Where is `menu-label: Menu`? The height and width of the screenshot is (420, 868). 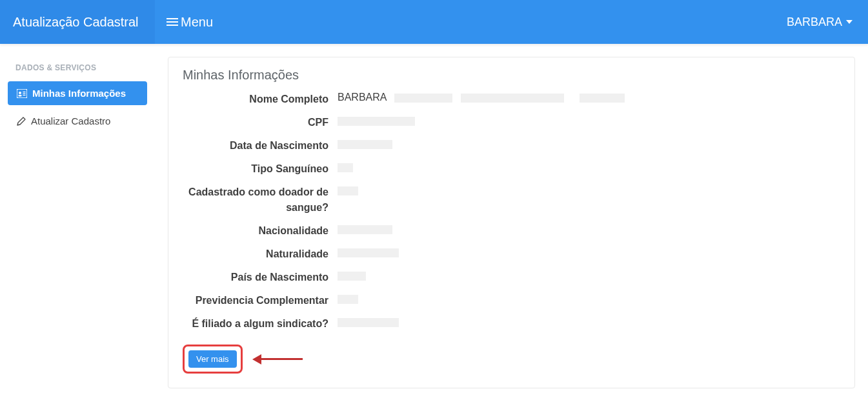
menu-label: Menu is located at coordinates (197, 22).